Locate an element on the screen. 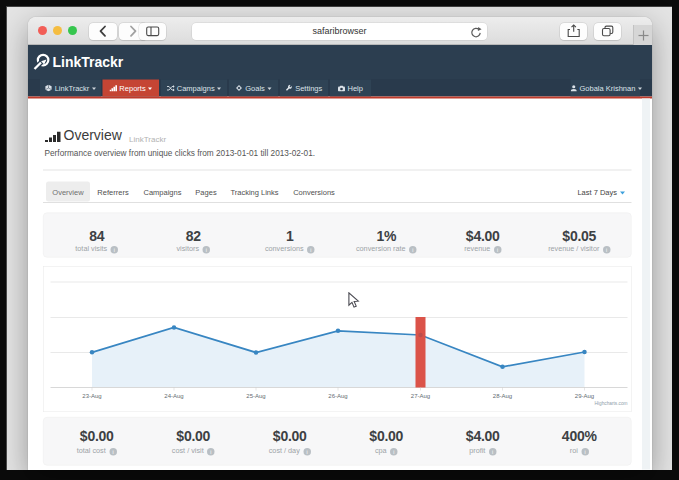  svg-text: 28-Aug is located at coordinates (502, 396).